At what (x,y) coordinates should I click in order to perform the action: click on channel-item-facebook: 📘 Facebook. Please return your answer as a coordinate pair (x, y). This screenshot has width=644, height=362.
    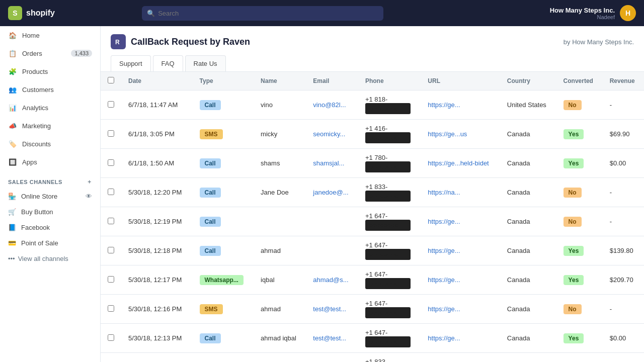
    Looking at the image, I should click on (50, 227).